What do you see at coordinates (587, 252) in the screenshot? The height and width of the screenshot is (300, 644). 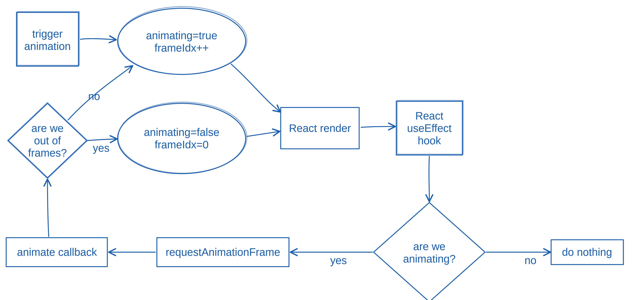 I see `node-do-nothing-line1: do nothing` at bounding box center [587, 252].